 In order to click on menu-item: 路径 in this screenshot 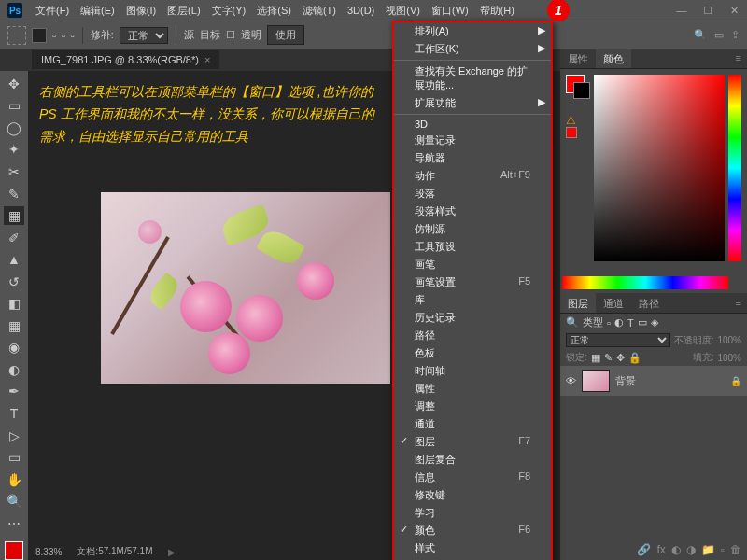, I will do `click(472, 336)`.